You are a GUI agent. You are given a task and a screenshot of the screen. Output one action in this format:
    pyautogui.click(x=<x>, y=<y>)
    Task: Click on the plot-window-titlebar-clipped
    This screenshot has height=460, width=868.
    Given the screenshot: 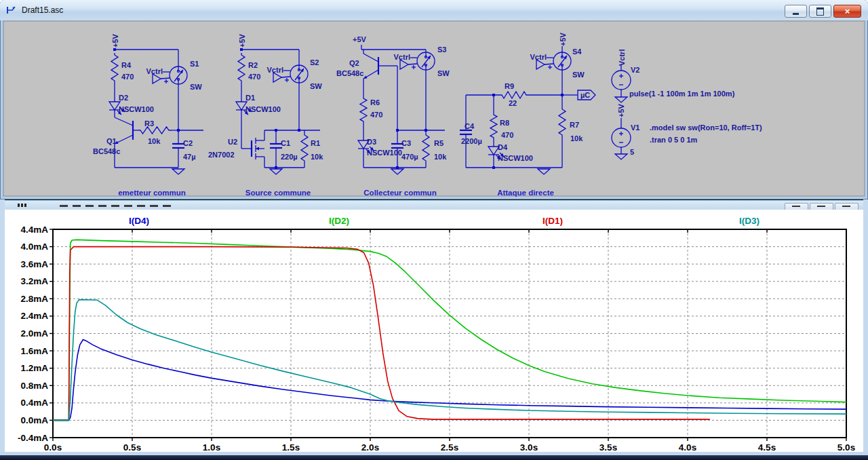 What is the action you would take?
    pyautogui.click(x=434, y=205)
    